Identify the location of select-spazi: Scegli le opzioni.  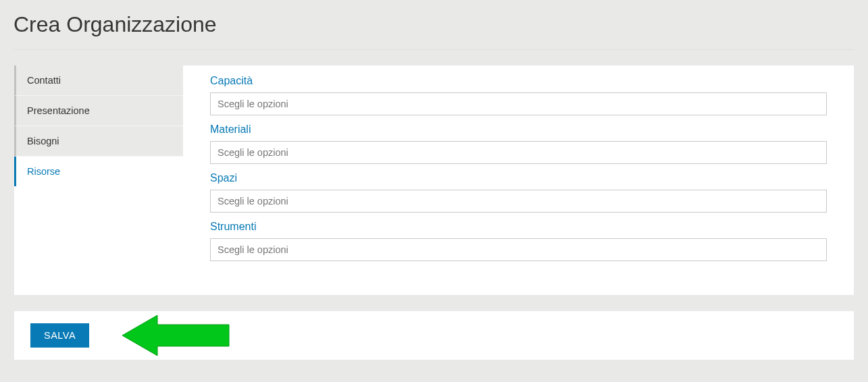
(519, 201).